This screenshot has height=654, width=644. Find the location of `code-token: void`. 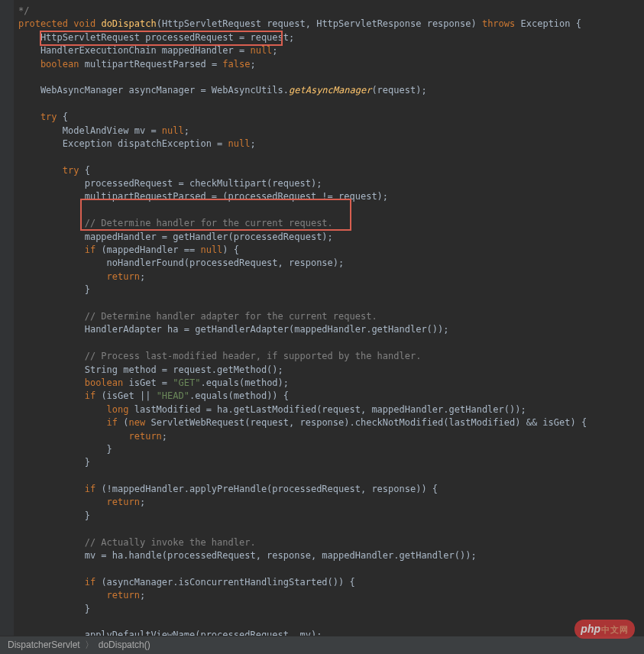

code-token: void is located at coordinates (84, 24).